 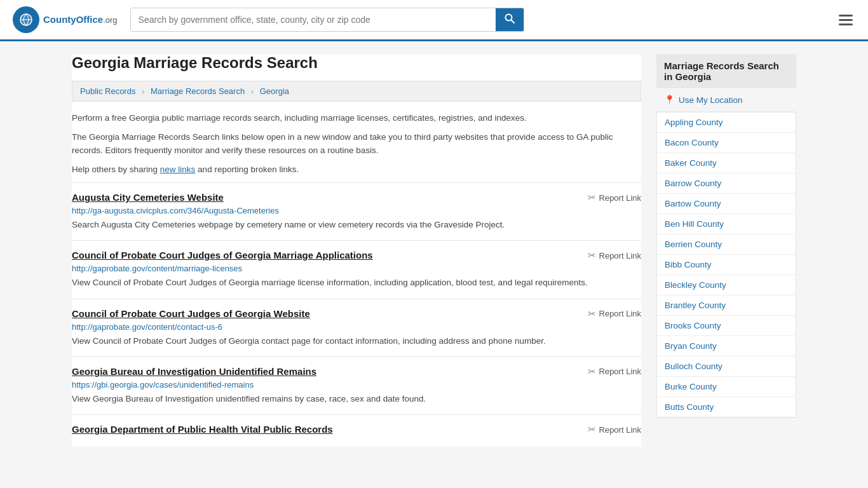 I want to click on list-item: Appling County, so click(x=726, y=123).